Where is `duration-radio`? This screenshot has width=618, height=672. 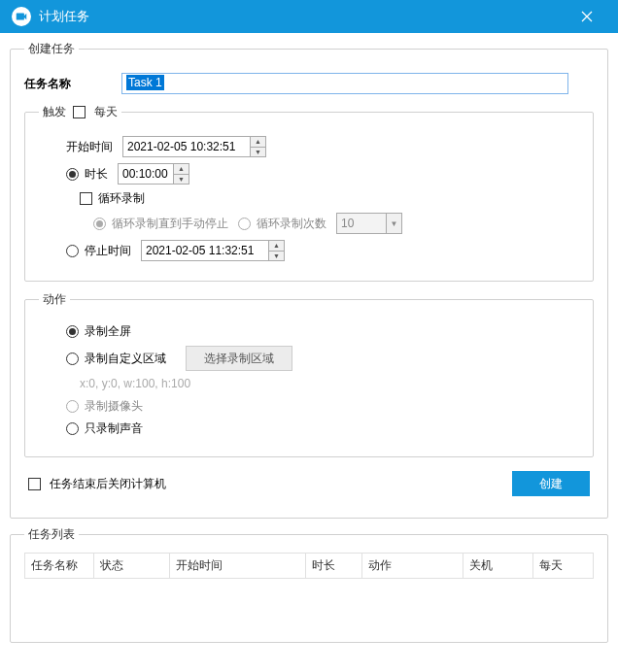
duration-radio is located at coordinates (72, 175).